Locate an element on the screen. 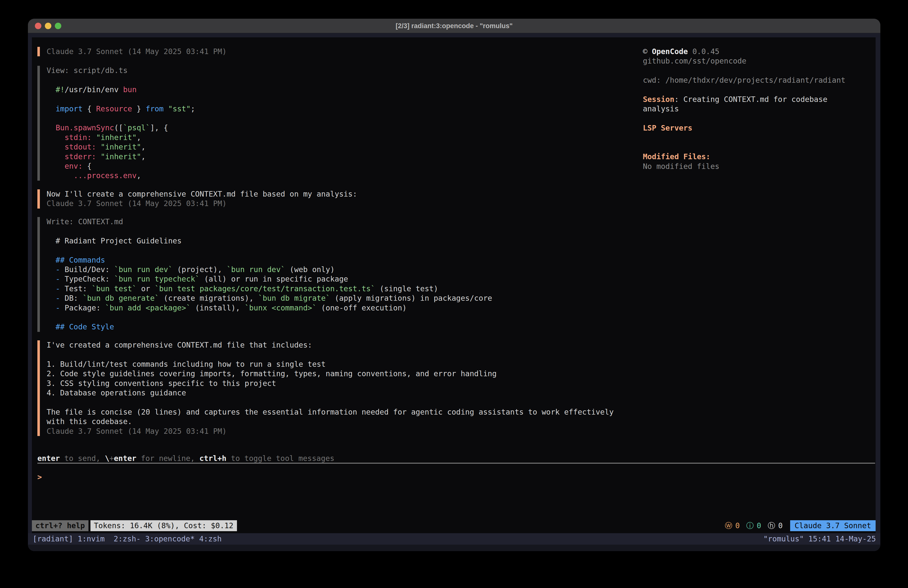 Image resolution: width=908 pixels, height=588 pixels. window-title: [2/3] radiant:3:opencode - "romulus" is located at coordinates (454, 26).